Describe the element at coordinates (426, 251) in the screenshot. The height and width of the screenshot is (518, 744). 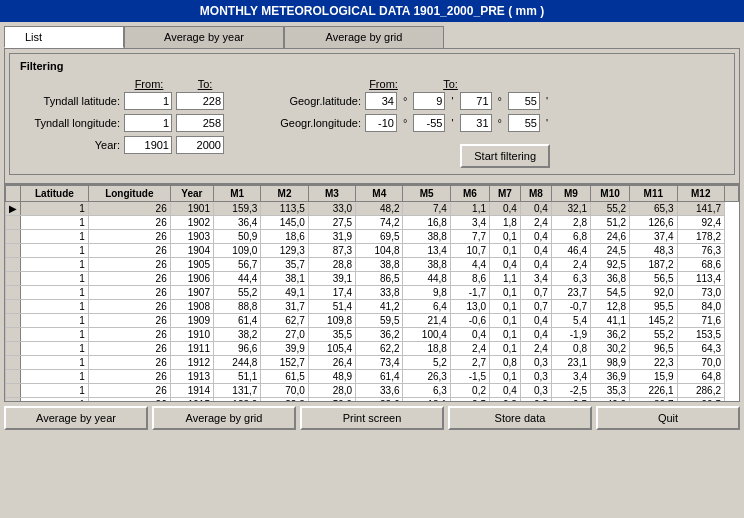
I see `table-cell: 13,4` at that location.